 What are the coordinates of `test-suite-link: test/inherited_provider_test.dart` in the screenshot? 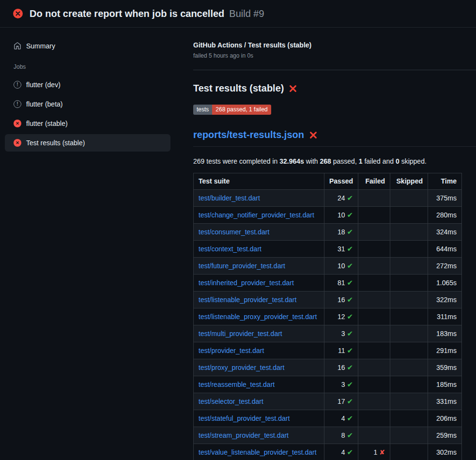 It's located at (246, 283).